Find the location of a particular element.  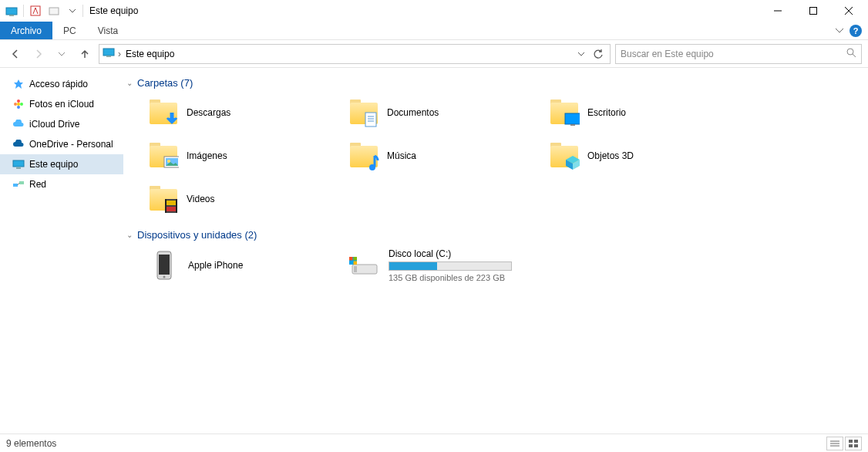

tab-file: Archivo is located at coordinates (26, 31).